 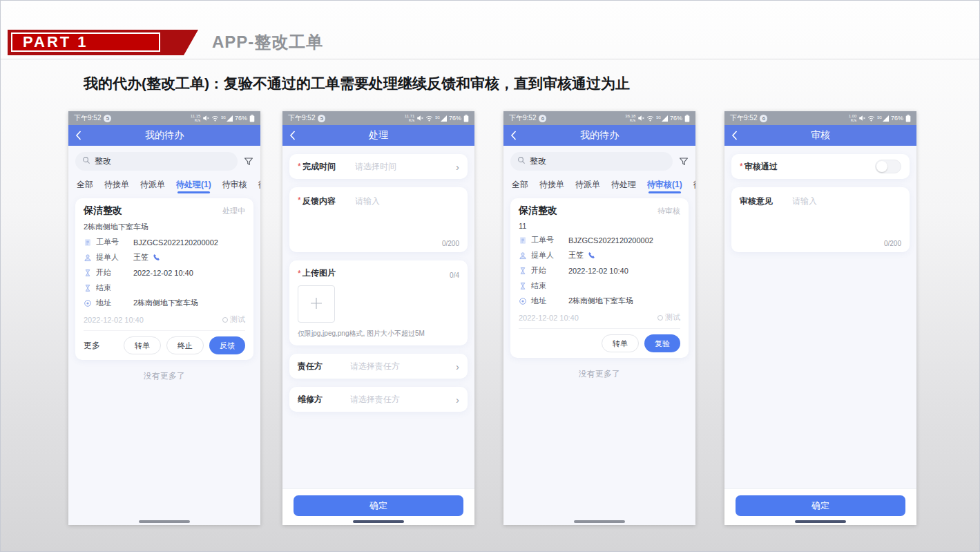 What do you see at coordinates (87, 118) in the screenshot?
I see `status-time: 下午9:52` at bounding box center [87, 118].